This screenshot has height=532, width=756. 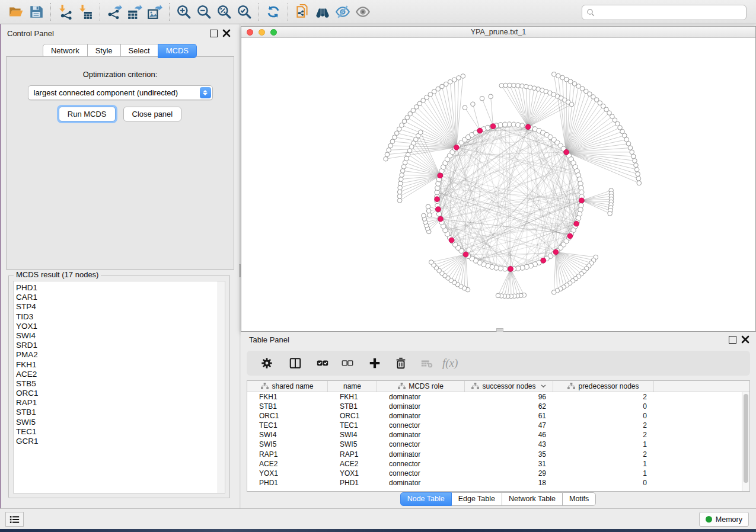 What do you see at coordinates (498, 425) in the screenshot?
I see `table-row: TEC1TEC1connector472` at bounding box center [498, 425].